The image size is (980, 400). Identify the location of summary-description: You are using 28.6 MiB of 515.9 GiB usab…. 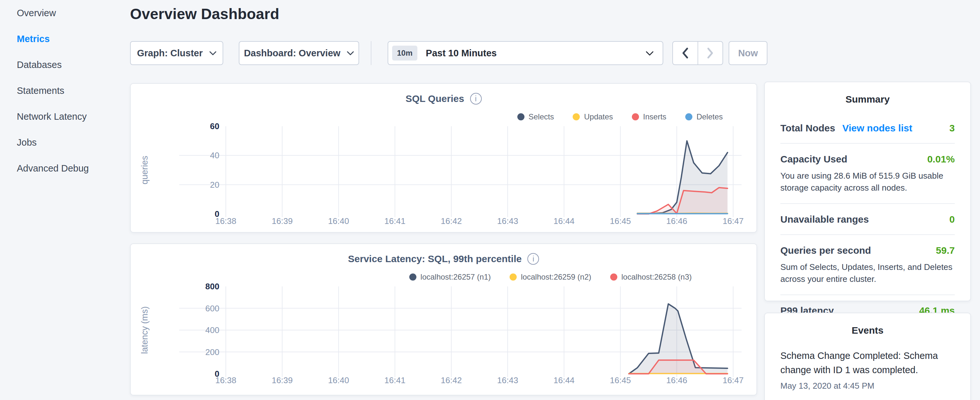
(867, 182).